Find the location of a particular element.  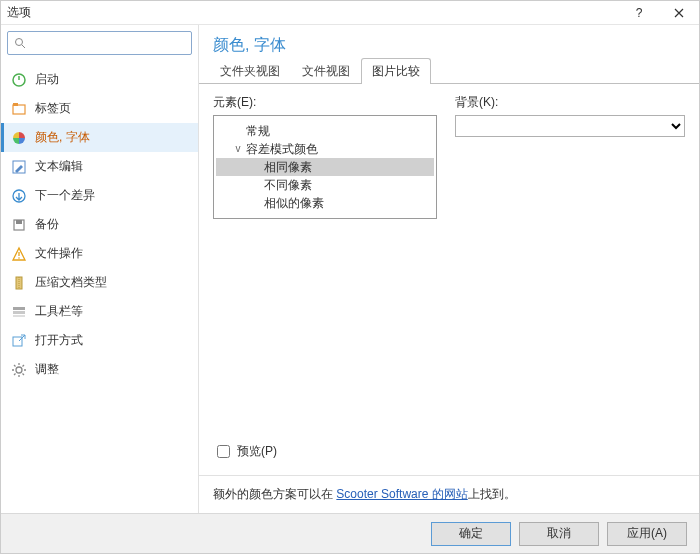

sidebar-item-label: 文本编辑 is located at coordinates (59, 166).